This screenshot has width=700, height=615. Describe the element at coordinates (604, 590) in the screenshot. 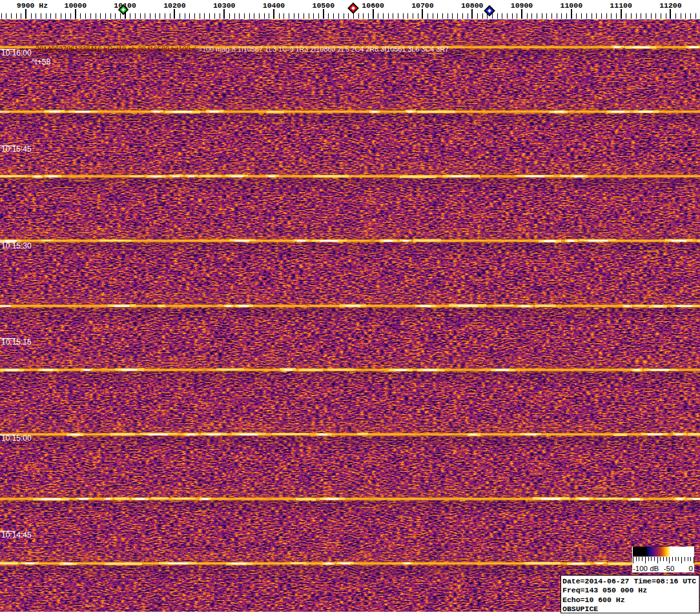

I see `svg-text: Freq=143 050 000 Hz` at that location.